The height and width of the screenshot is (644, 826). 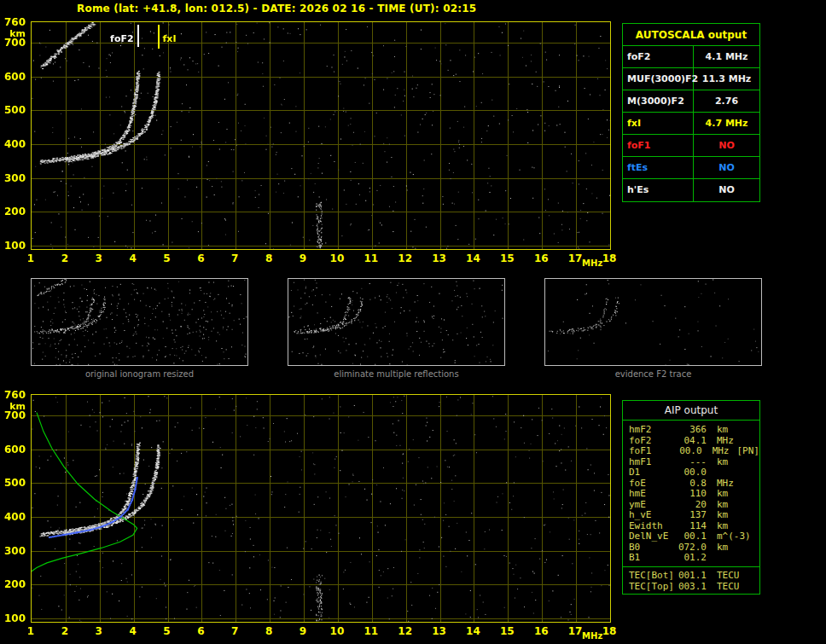 What do you see at coordinates (269, 631) in the screenshot?
I see `x-tick-label-bottom: 8` at bounding box center [269, 631].